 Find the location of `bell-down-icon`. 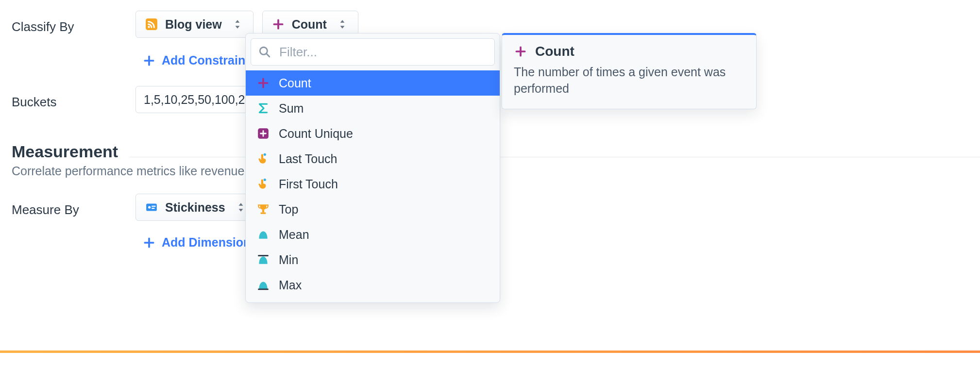

bell-down-icon is located at coordinates (263, 260).